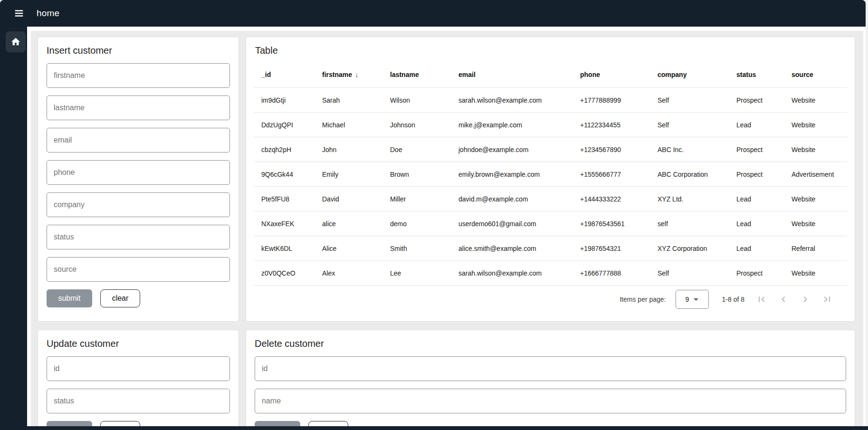 The image size is (868, 430). Describe the element at coordinates (827, 299) in the screenshot. I see `last-page-icon` at that location.